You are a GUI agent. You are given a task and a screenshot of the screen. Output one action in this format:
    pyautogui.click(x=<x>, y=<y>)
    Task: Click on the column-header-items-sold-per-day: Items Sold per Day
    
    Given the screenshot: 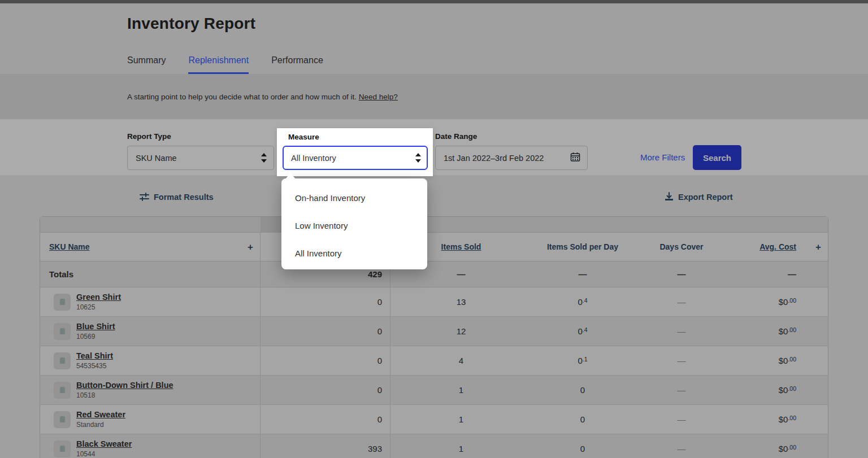 What is the action you would take?
    pyautogui.click(x=583, y=247)
    